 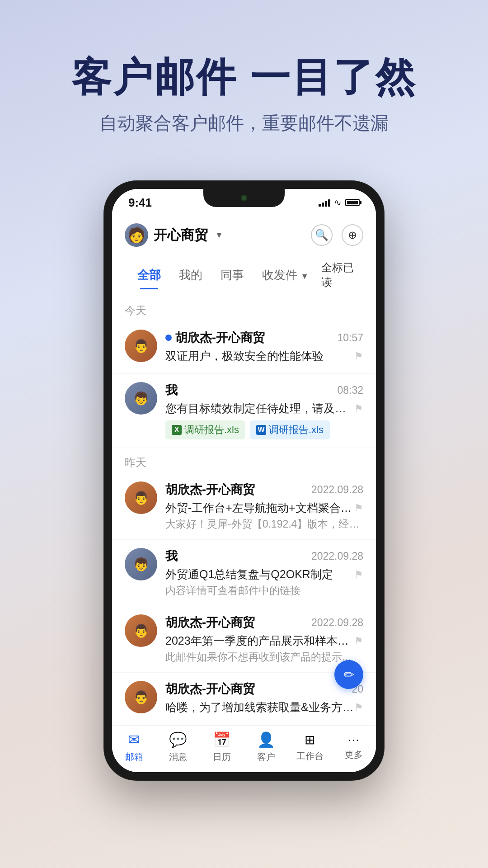 What do you see at coordinates (264, 506) in the screenshot?
I see `mail-content: 胡欣杰-开心商贸 2022.09.28 外贸-工作台+左导航拖动+文档聚合上..…` at bounding box center [264, 506].